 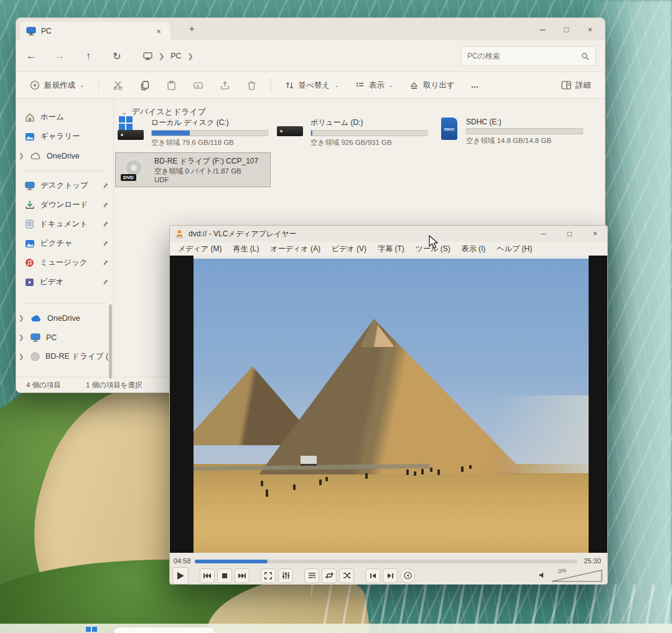 I want to click on menu-playback: 再生 (L), so click(x=246, y=249).